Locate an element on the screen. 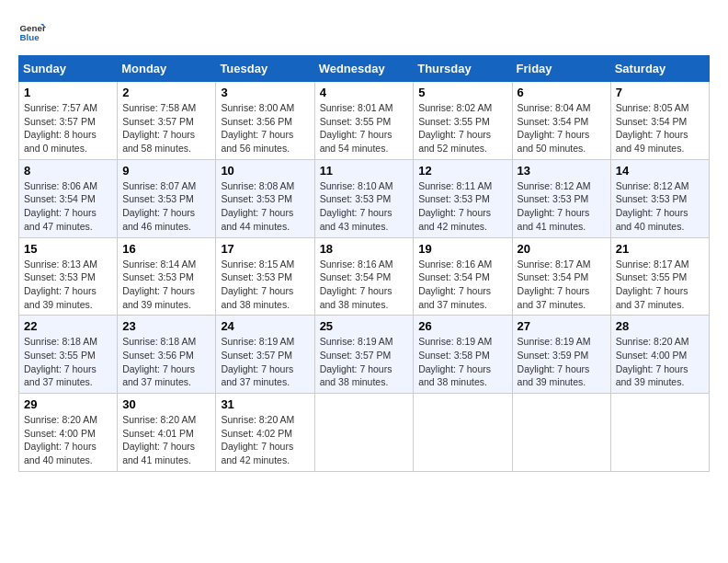 The height and width of the screenshot is (563, 728). day-info: Sunrise: 8:02 AMSunset: 3:55 PMDaylight:… is located at coordinates (462, 129).